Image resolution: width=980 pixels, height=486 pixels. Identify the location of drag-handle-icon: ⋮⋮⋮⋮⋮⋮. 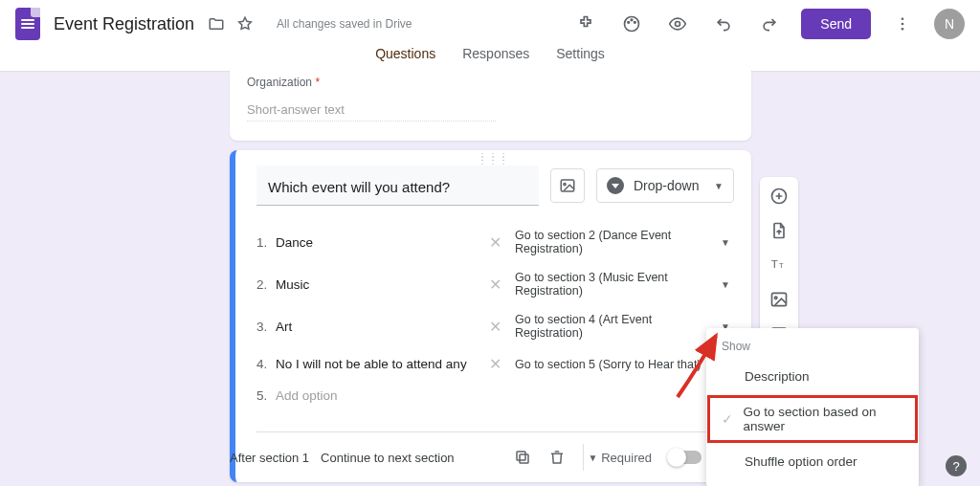
(494, 158).